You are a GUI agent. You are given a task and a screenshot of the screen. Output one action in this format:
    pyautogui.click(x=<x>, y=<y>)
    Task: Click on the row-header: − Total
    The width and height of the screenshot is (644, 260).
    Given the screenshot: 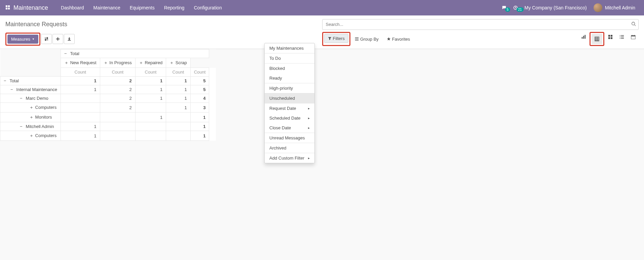 What is the action you would take?
    pyautogui.click(x=31, y=81)
    